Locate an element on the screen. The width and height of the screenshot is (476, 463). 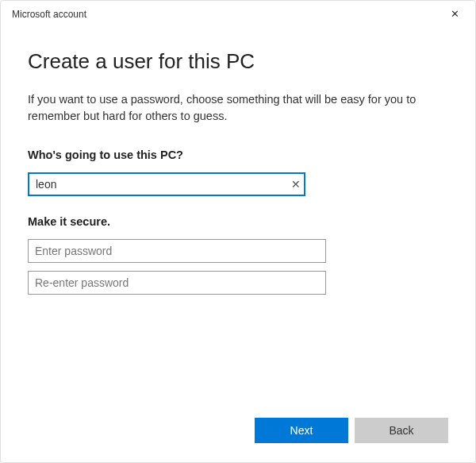
page-description: If you want to use a password, choose so… is located at coordinates (238, 108).